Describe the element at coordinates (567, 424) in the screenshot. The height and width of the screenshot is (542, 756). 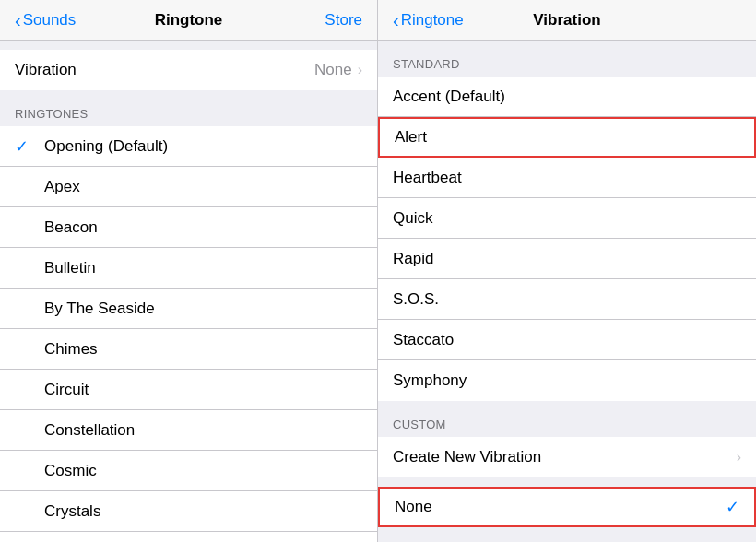
I see `custom-header: CUSTOM` at that location.